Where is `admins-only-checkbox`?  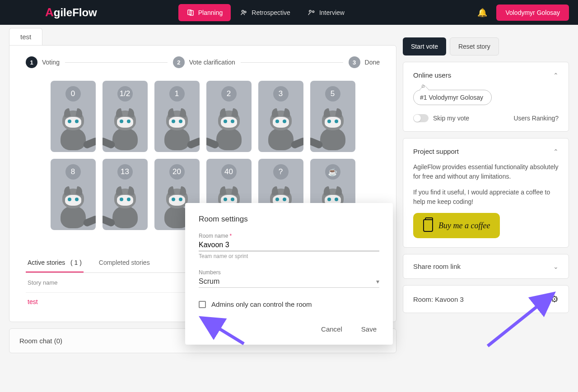
admins-only-checkbox is located at coordinates (202, 304).